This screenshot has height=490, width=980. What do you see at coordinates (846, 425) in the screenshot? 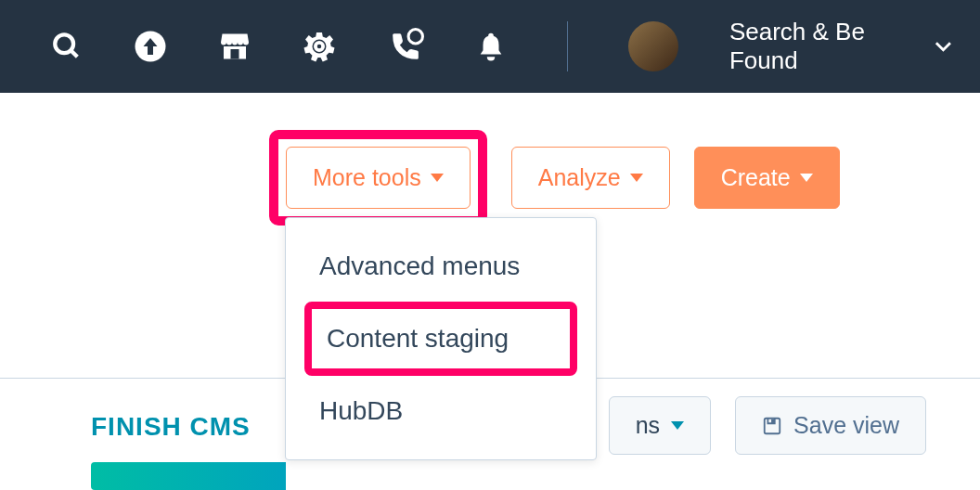
I see `save-view-label: Save view` at bounding box center [846, 425].